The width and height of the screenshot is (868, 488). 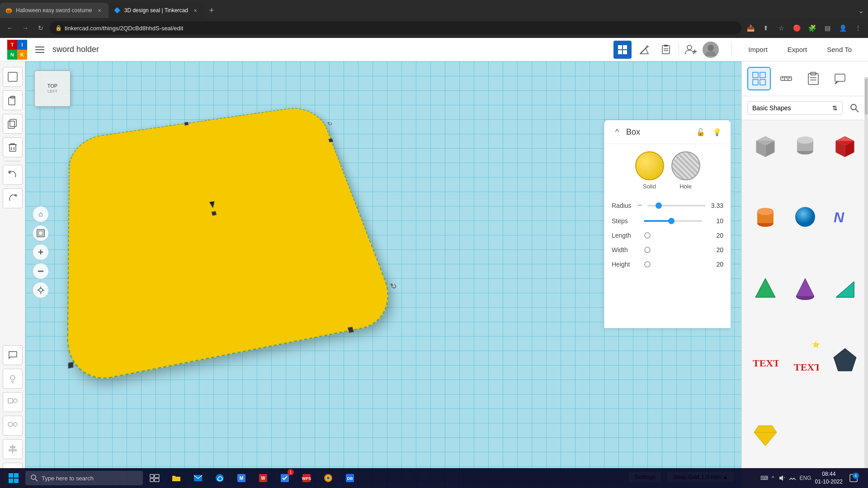 What do you see at coordinates (176, 478) in the screenshot?
I see `taskbar-file-explorer` at bounding box center [176, 478].